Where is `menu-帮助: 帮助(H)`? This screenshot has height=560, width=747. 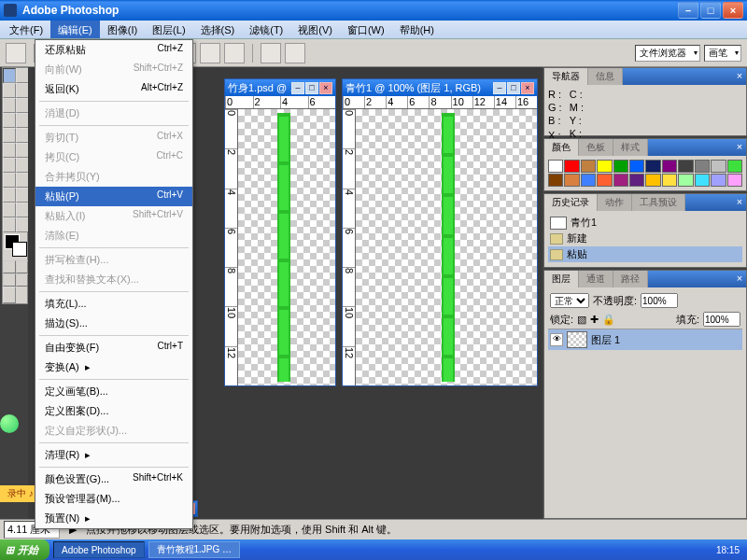 menu-帮助: 帮助(H) is located at coordinates (416, 30).